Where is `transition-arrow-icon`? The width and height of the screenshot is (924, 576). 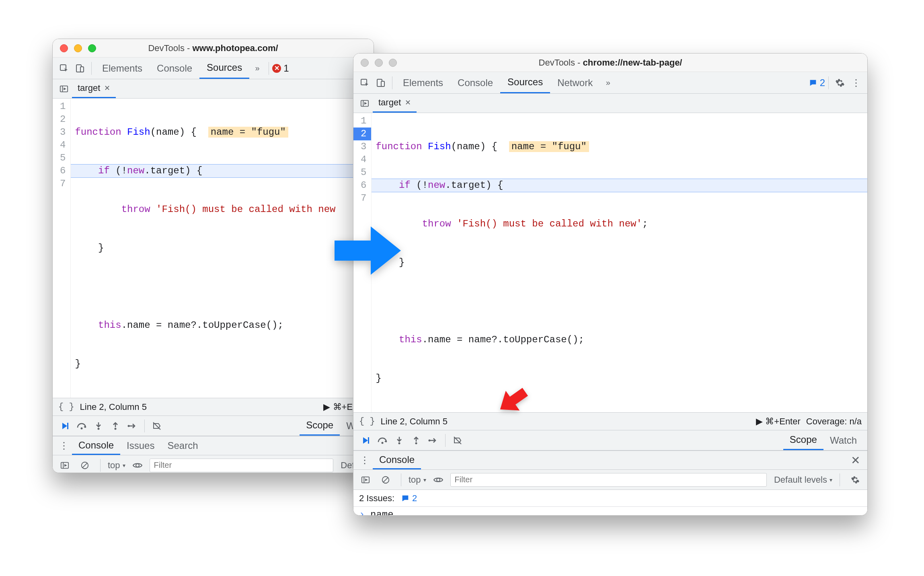 transition-arrow-icon is located at coordinates (369, 251).